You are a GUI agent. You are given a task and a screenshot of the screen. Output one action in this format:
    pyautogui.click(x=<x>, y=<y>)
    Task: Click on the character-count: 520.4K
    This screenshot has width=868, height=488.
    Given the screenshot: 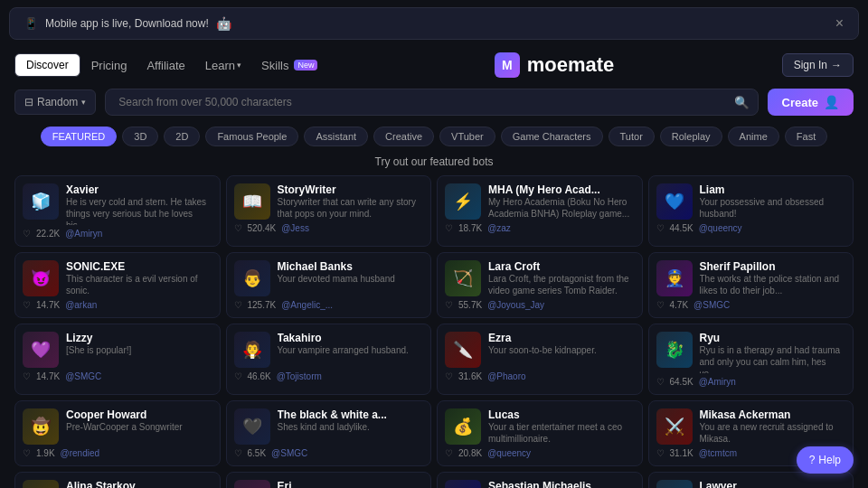 What is the action you would take?
    pyautogui.click(x=262, y=228)
    